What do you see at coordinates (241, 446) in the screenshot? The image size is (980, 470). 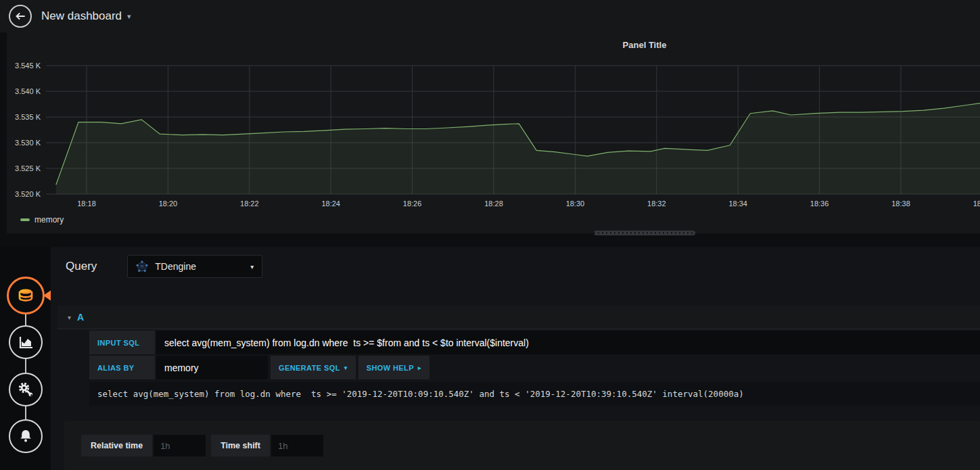 I see `time-shift-label: Time shift` at bounding box center [241, 446].